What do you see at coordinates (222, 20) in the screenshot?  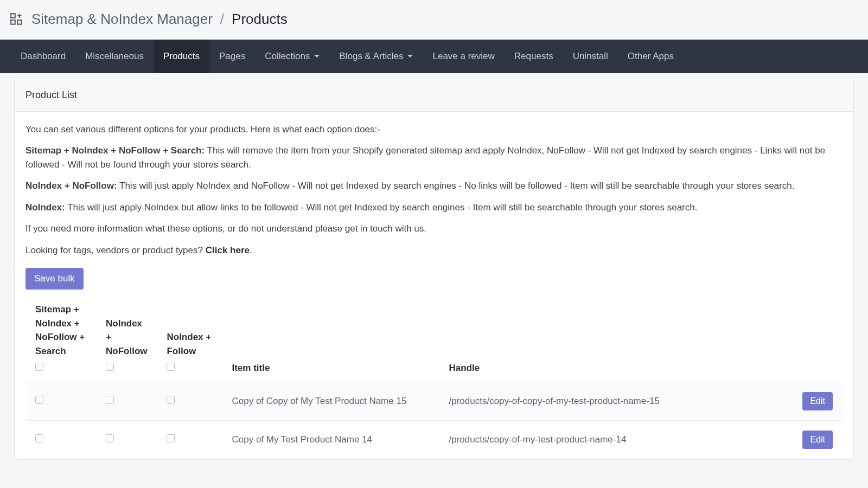 I see `breadcrumb-sep: /` at bounding box center [222, 20].